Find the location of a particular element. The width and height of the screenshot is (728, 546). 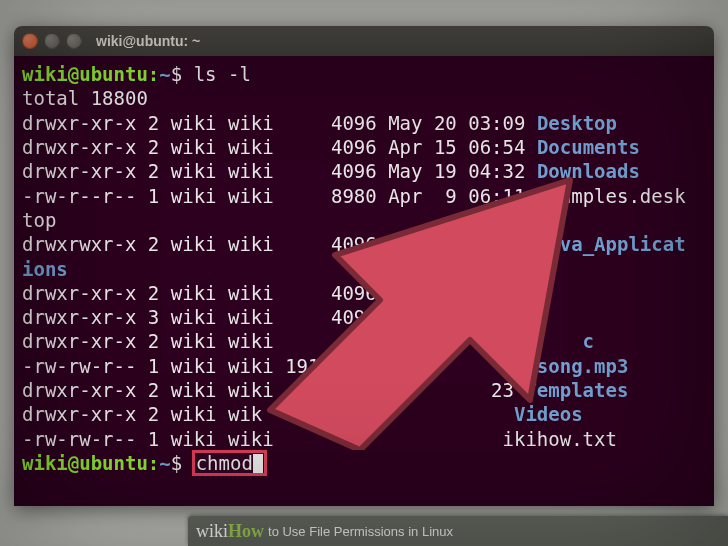

table-row: drwxr-xr-x 2 wiki wiki 4096 May 20 03:09… is located at coordinates (320, 123).